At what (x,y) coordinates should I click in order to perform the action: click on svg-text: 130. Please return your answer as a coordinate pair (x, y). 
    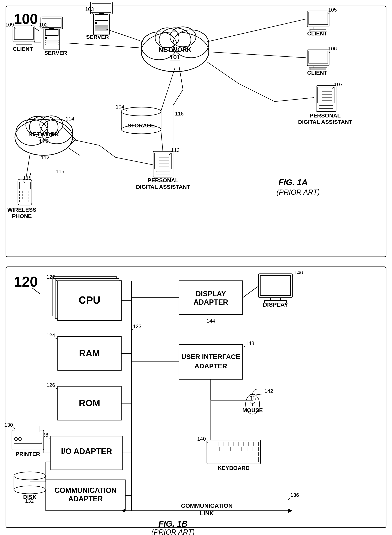
    Looking at the image, I should click on (9, 425).